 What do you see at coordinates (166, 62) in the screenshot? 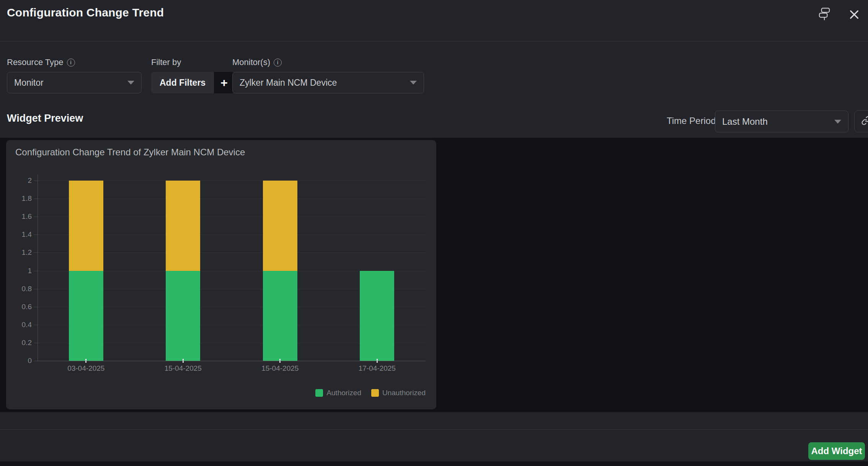
I see `filter-by-label: Filter by` at bounding box center [166, 62].